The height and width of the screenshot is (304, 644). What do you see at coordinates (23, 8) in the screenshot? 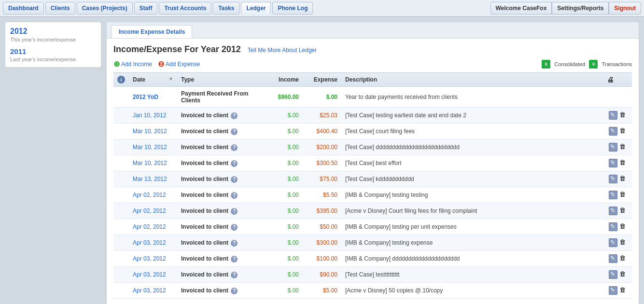
I see `nav-tab-dashboard: Dashboard` at bounding box center [23, 8].